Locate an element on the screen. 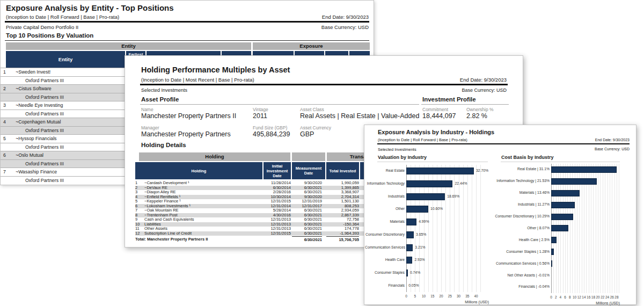  row-number: 7 is located at coordinates (4, 172).